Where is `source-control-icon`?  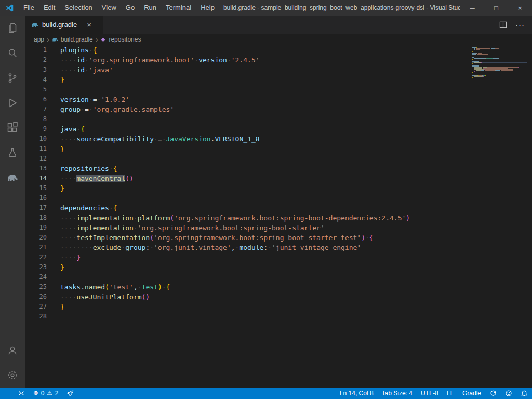 source-control-icon is located at coordinates (12, 78).